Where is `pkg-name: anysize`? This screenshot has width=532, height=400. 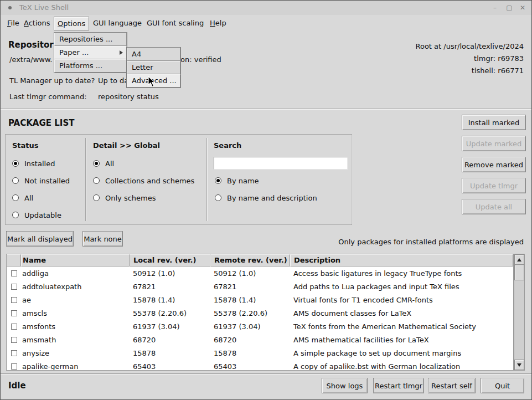
pkg-name: anysize is located at coordinates (75, 353).